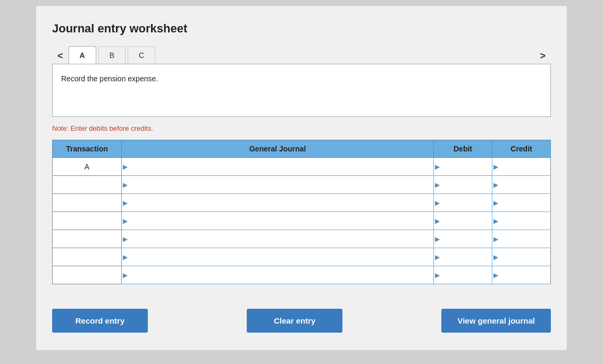 The width and height of the screenshot is (603, 364). Describe the element at coordinates (141, 55) in the screenshot. I see `tab-c: C` at that location.